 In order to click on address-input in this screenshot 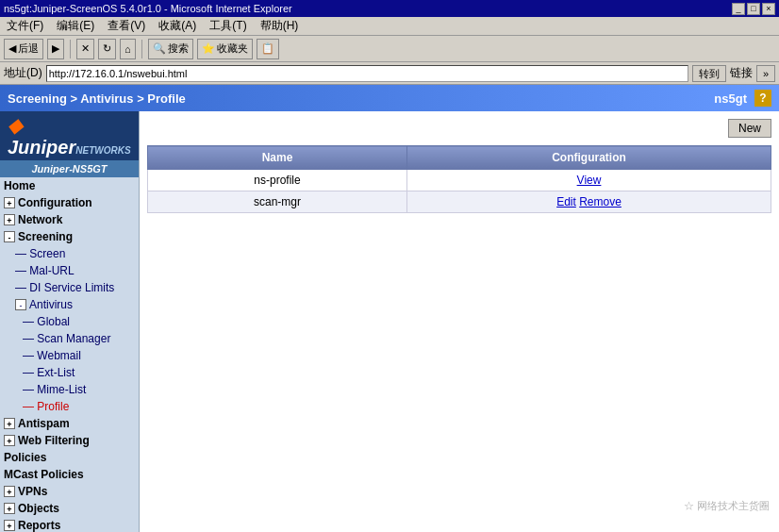, I will do `click(368, 74)`.